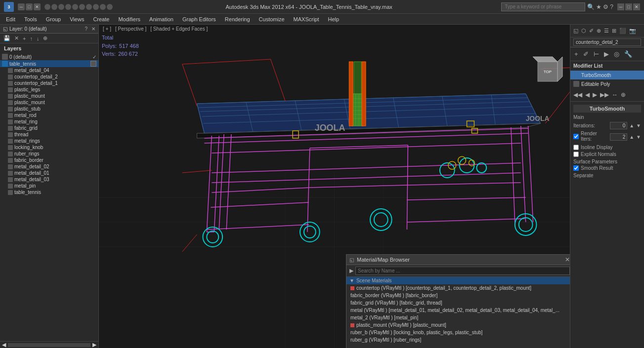  What do you see at coordinates (52, 154) in the screenshot?
I see `list-item: ruber_rings` at bounding box center [52, 154].